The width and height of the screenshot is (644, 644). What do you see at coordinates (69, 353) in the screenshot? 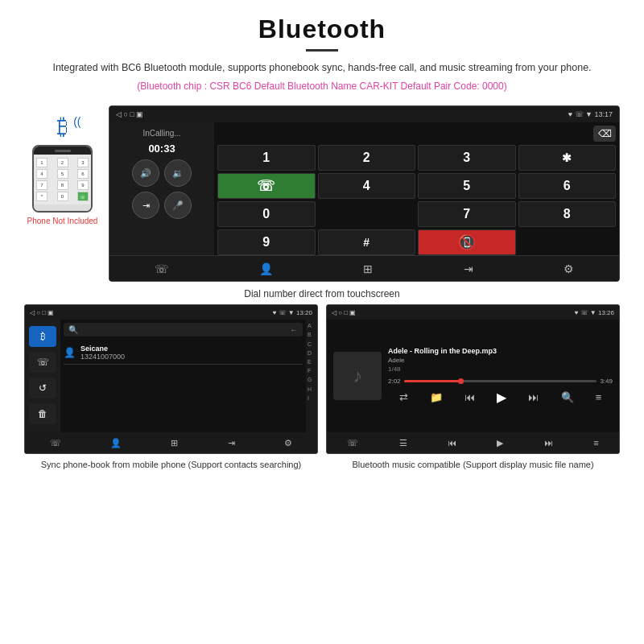
I see `pb-contact-avatar-icon: 👤` at bounding box center [69, 353].